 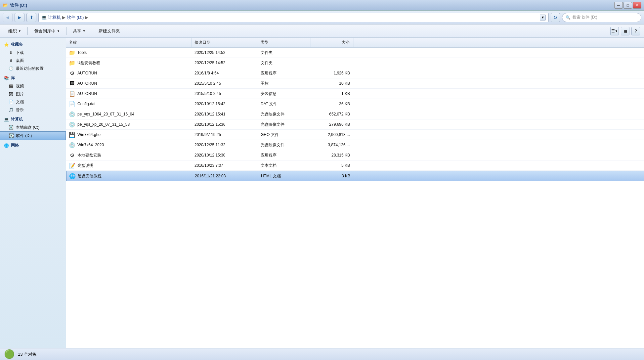 I want to click on video-label: 视频, so click(x=20, y=86).